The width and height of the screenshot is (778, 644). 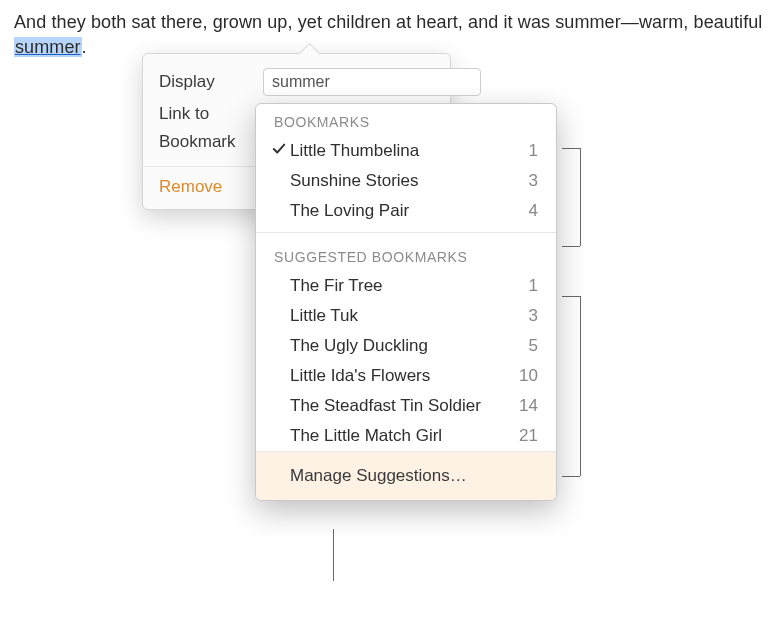 I want to click on suggested-item: The Fir Tree1, so click(x=406, y=286).